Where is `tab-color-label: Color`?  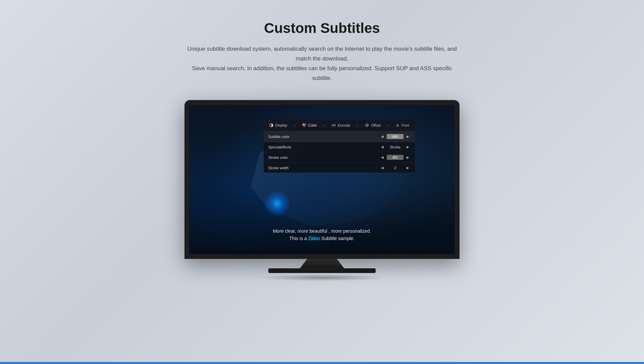 tab-color-label: Color is located at coordinates (313, 125).